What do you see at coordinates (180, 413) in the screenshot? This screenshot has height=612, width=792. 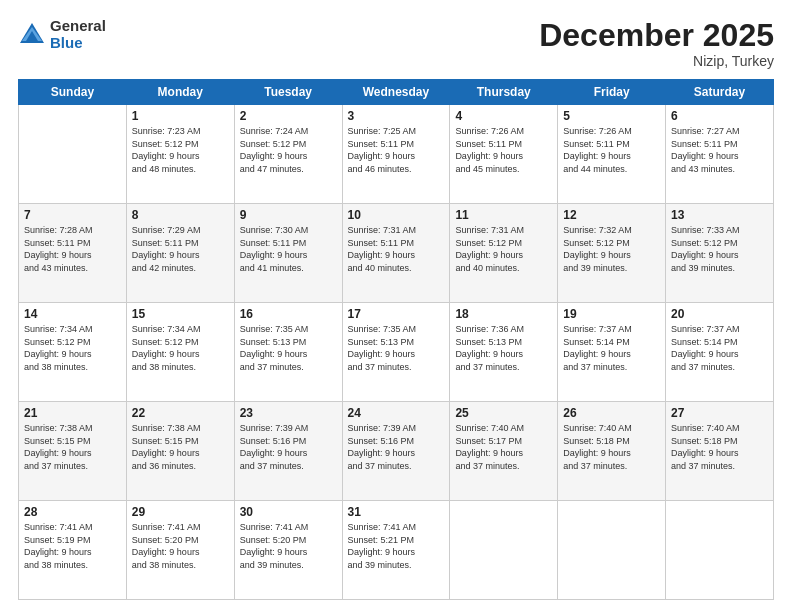 I see `day-number-22: 22` at bounding box center [180, 413].